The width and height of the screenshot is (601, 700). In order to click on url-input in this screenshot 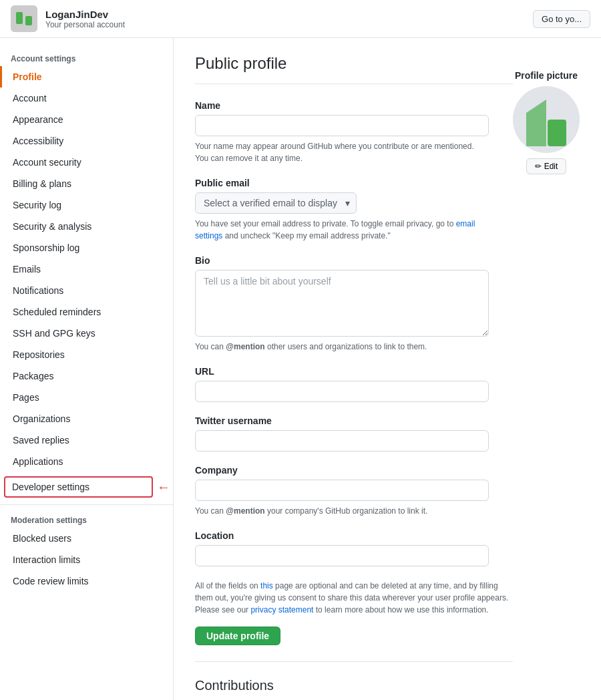, I will do `click(342, 391)`.